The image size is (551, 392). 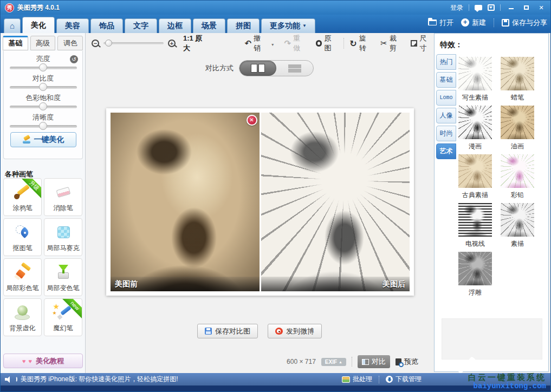 I want to click on rotate-button: 旋转, so click(x=361, y=43).